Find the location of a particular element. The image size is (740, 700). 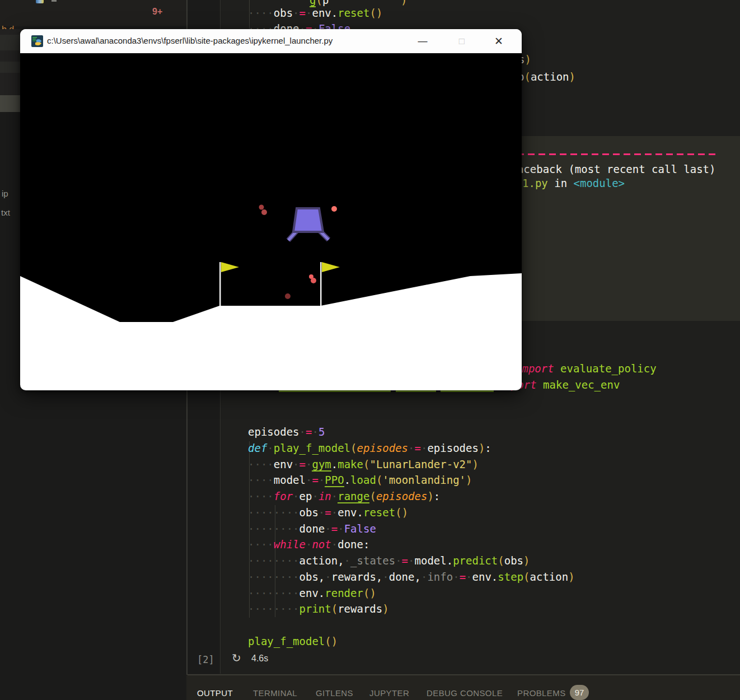

code-line: ····model·=·PPO.load('moonlanding') is located at coordinates (411, 480).